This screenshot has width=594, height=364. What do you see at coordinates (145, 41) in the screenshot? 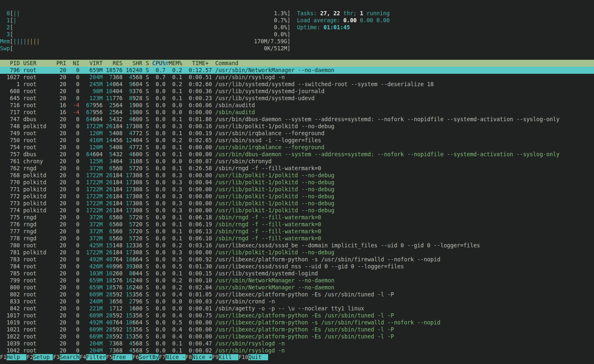
I see `memory-meter: Mem[||||||||170M/7.59G]` at bounding box center [145, 41].